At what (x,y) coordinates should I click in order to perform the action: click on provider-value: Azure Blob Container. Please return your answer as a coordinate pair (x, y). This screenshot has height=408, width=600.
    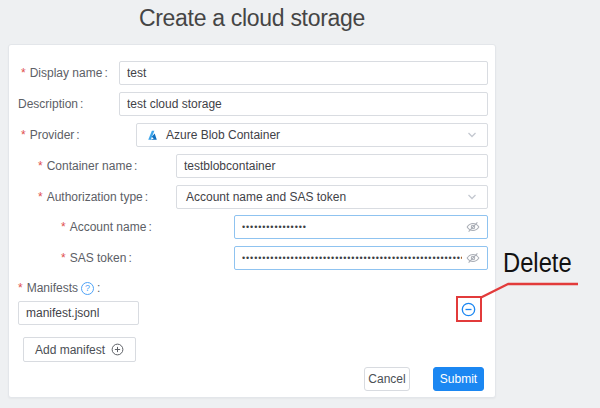
    Looking at the image, I should click on (312, 135).